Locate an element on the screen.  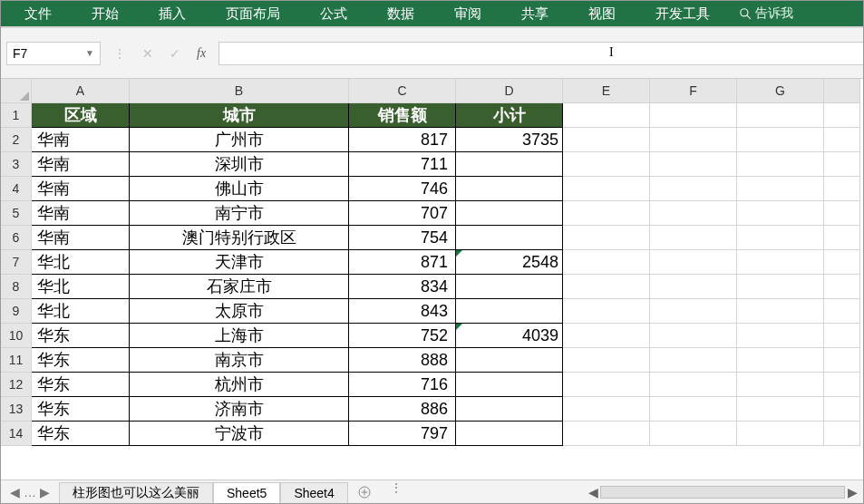
cell-B9: 太原市 is located at coordinates (239, 312).